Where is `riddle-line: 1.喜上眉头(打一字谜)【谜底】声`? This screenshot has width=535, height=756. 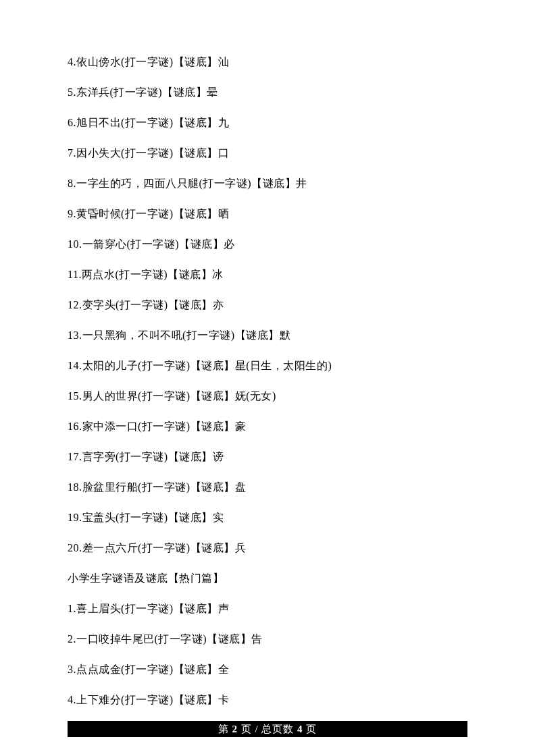
riddle-line: 1.喜上眉头(打一字谜)【谜底】声 is located at coordinates (268, 609).